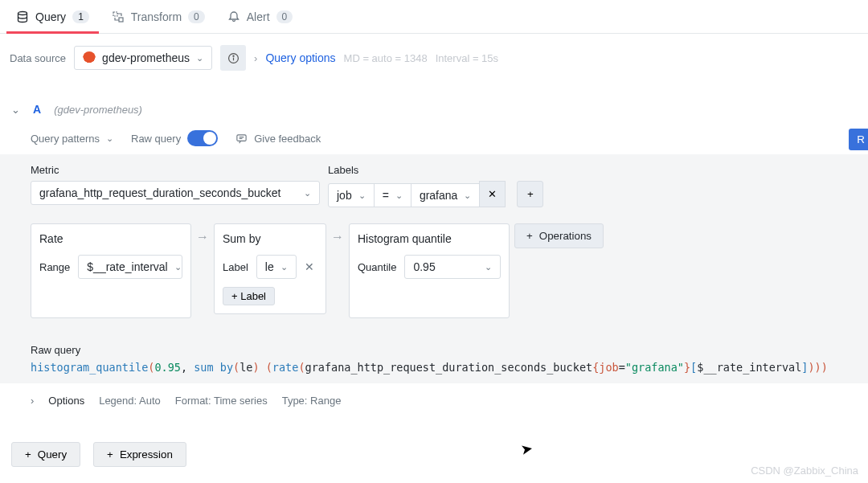 The width and height of the screenshot is (868, 483). What do you see at coordinates (436, 170) in the screenshot?
I see `labels-label: Labels` at bounding box center [436, 170].